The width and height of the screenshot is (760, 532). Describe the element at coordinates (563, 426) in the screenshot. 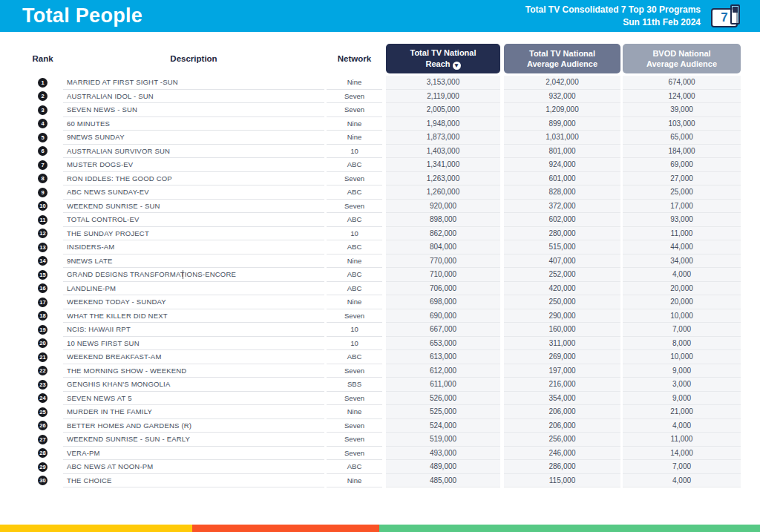

I see `avg-audience-value: 206,000` at that location.